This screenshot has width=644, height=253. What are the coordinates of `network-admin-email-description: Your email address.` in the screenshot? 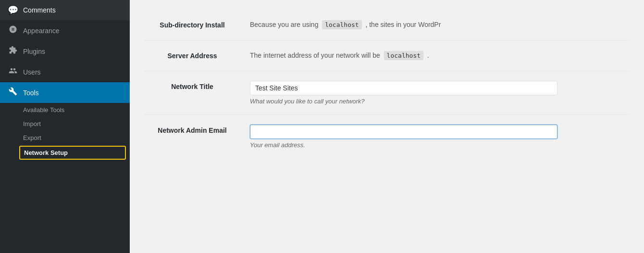 It's located at (435, 145).